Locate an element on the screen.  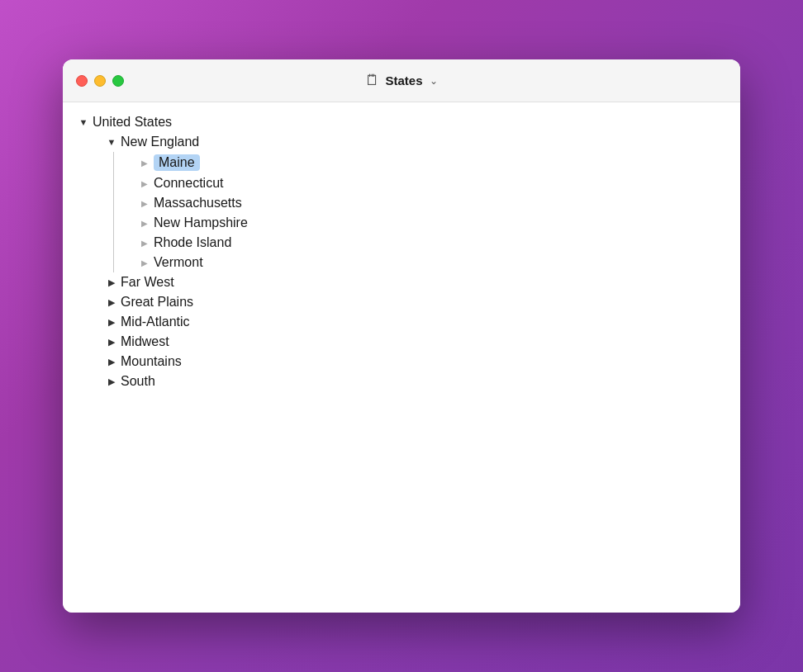
tree-item-maine: ▶ Maine is located at coordinates (402, 163).